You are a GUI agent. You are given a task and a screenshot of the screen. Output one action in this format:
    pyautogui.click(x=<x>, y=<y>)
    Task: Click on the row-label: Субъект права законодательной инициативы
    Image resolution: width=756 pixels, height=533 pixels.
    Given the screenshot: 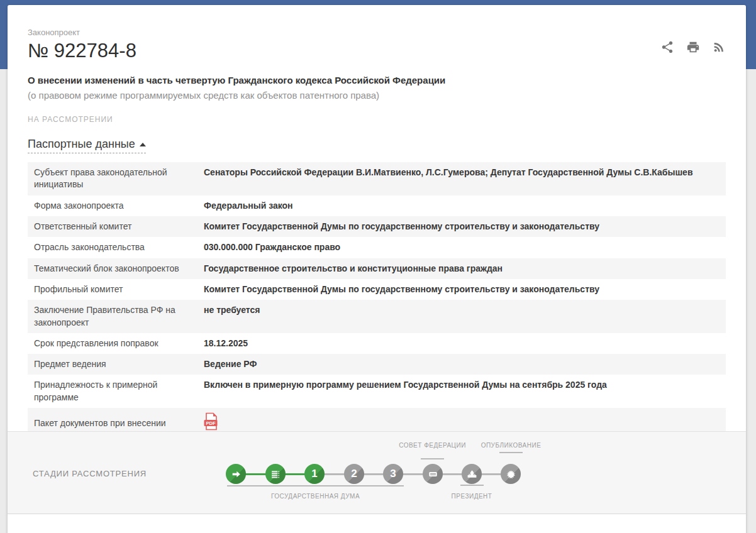 What is the action you would take?
    pyautogui.click(x=119, y=179)
    